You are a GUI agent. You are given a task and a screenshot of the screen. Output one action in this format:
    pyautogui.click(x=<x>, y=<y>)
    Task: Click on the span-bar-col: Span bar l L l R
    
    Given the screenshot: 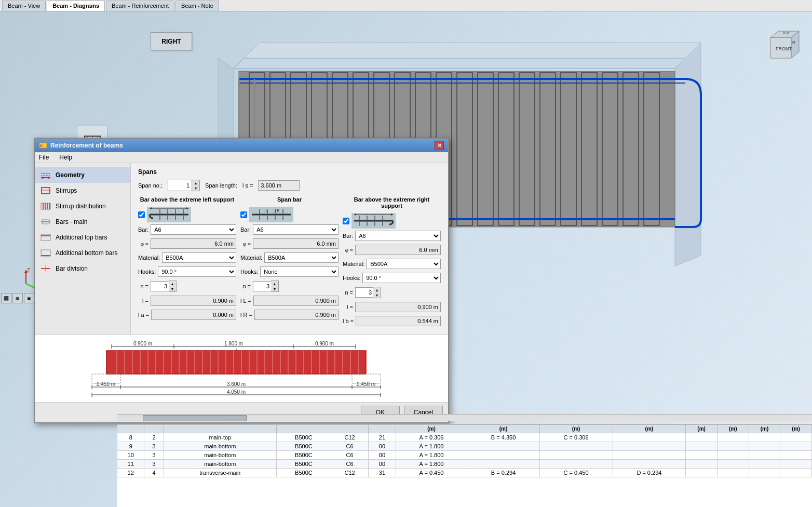 What is the action you would take?
    pyautogui.click(x=290, y=262)
    